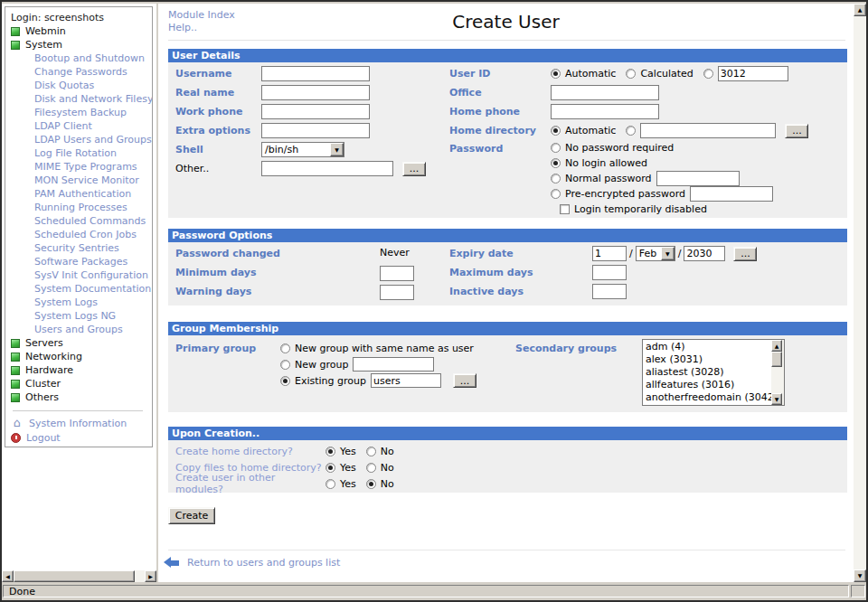 The image size is (868, 602). What do you see at coordinates (264, 562) in the screenshot?
I see `return-link: Return to users and groups list` at bounding box center [264, 562].